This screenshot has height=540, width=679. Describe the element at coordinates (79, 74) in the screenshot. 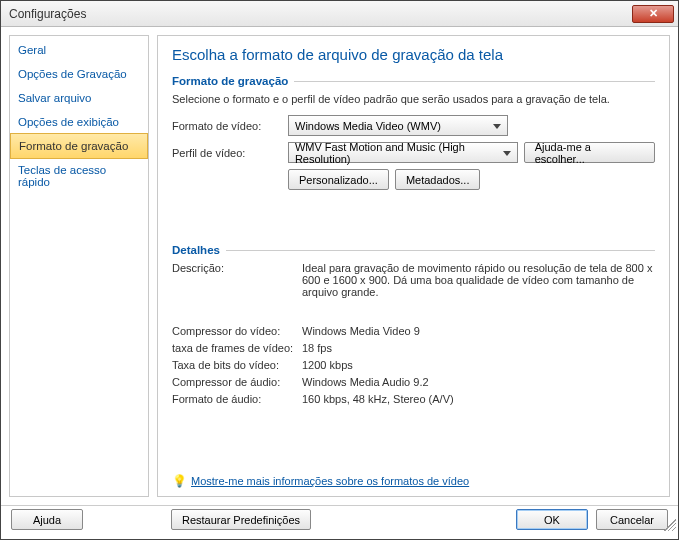

I see `sidebar-item-recording-options: Opções de Gravação` at that location.